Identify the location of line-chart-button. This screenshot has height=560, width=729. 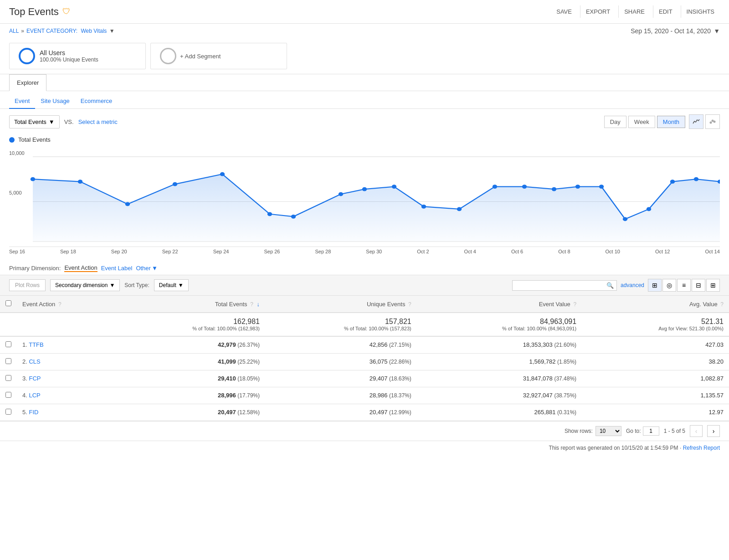
(696, 122).